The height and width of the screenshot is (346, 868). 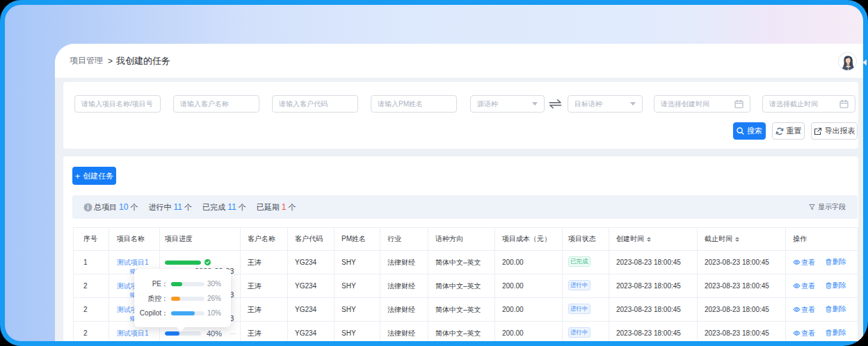 What do you see at coordinates (835, 131) in the screenshot?
I see `export-report-button: 导出报表` at bounding box center [835, 131].